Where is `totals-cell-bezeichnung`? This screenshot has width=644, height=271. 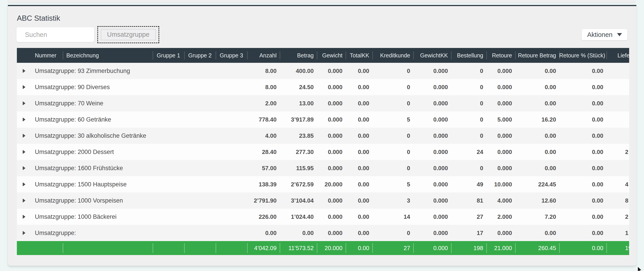 totals-cell-bezeichnung is located at coordinates (108, 248).